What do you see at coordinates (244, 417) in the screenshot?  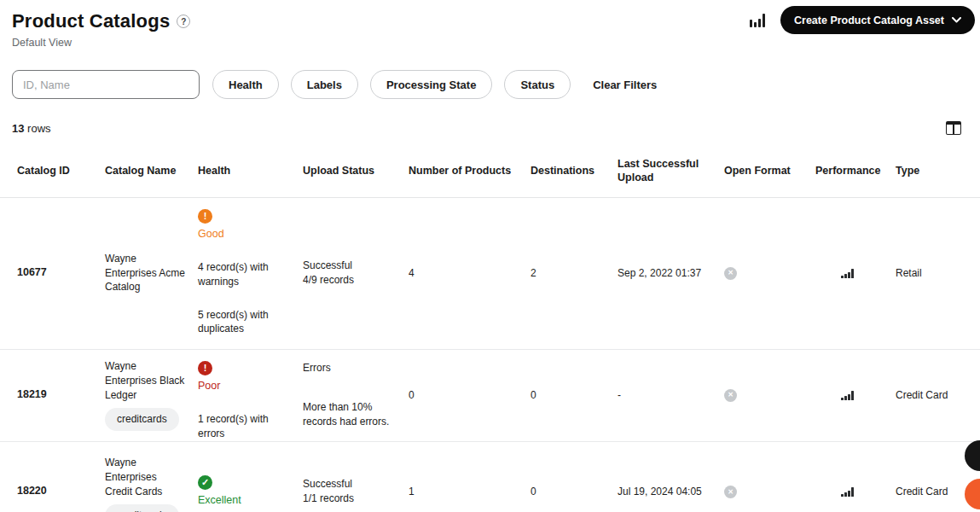 I see `health-notes: 1 record(s) with errors` at bounding box center [244, 417].